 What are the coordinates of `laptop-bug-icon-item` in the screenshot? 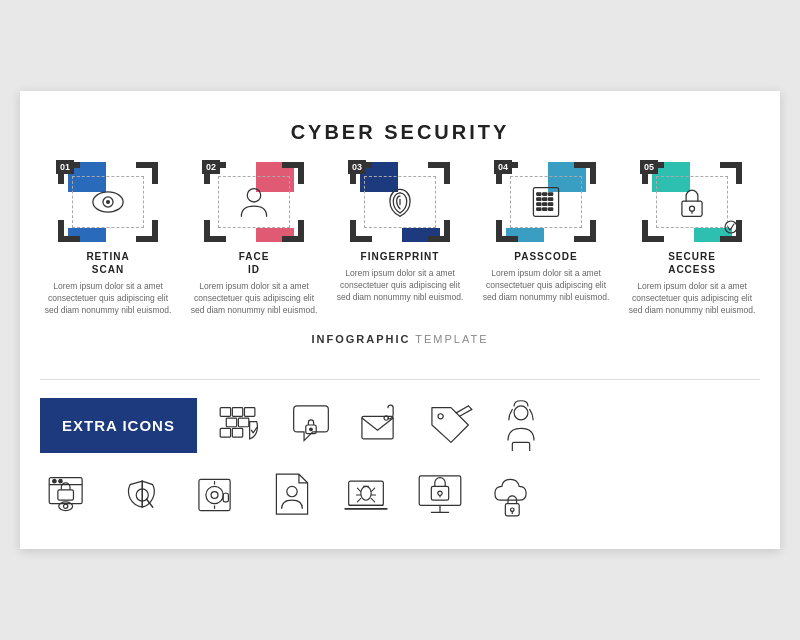 It's located at (366, 495).